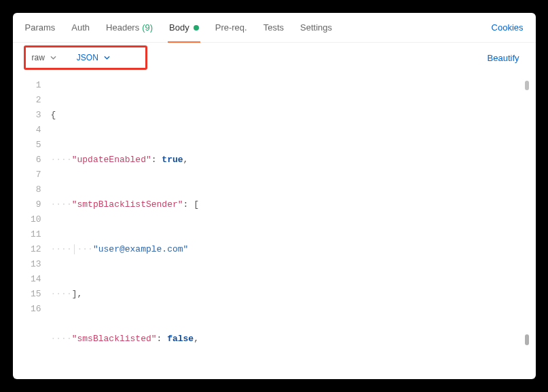  Describe the element at coordinates (231, 27) in the screenshot. I see `tab-prereq: Pre-req.` at that location.